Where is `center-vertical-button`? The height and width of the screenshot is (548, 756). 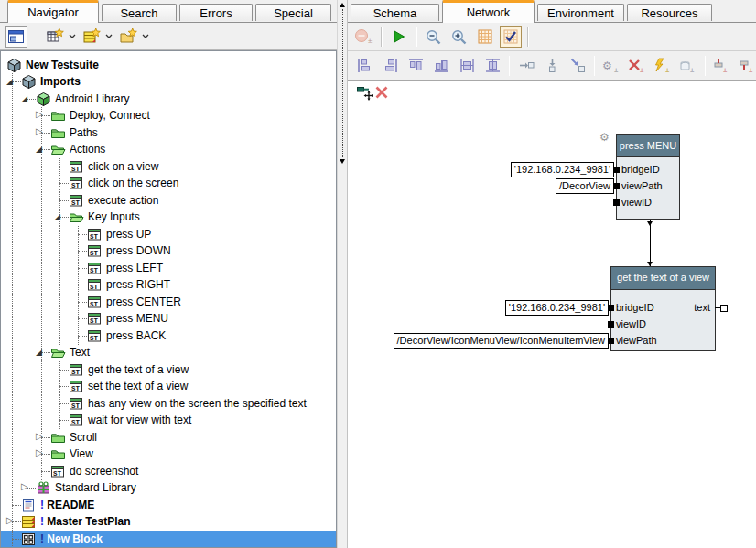 center-vertical-button is located at coordinates (492, 66).